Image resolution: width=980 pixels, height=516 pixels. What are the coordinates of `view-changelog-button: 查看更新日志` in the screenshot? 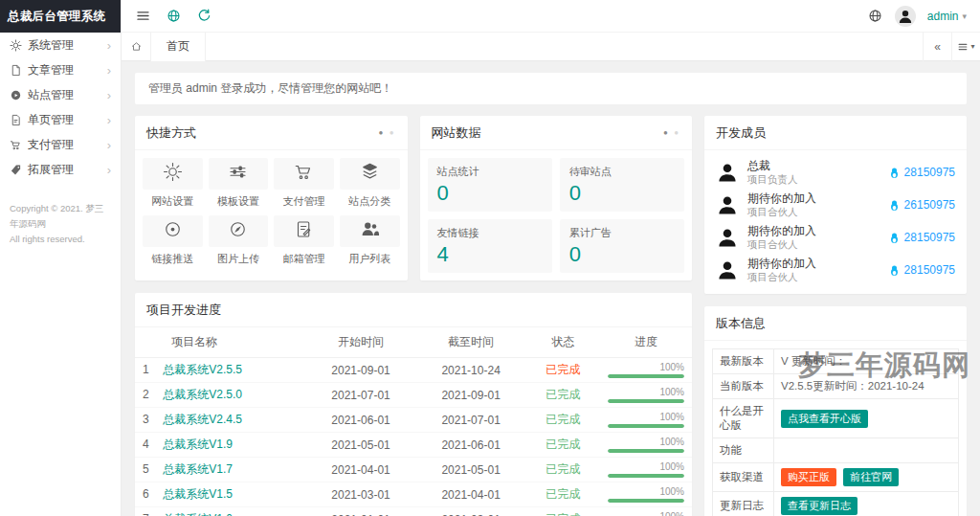 It's located at (819, 505).